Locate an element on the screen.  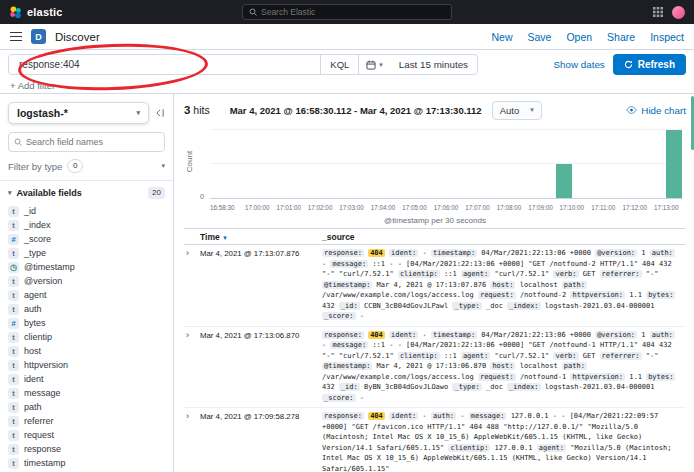
query-input is located at coordinates (164, 64).